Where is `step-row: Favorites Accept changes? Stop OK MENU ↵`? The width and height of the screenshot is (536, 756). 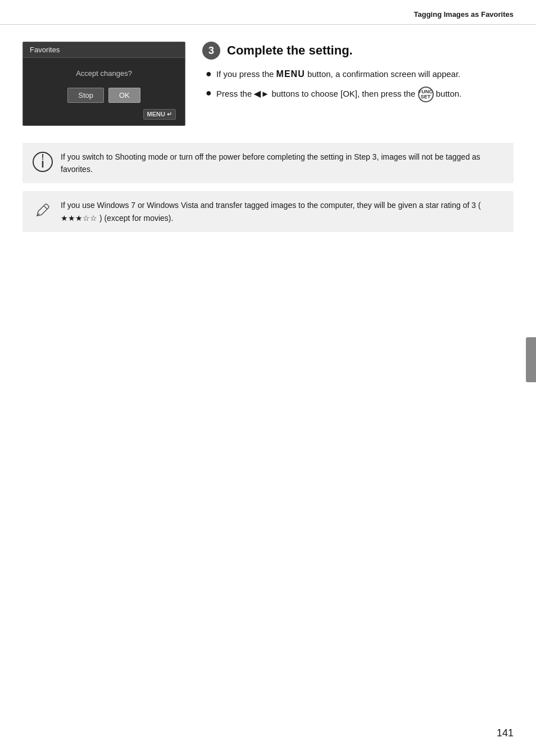
step-row: Favorites Accept changes? Stop OK MENU ↵ is located at coordinates (268, 84).